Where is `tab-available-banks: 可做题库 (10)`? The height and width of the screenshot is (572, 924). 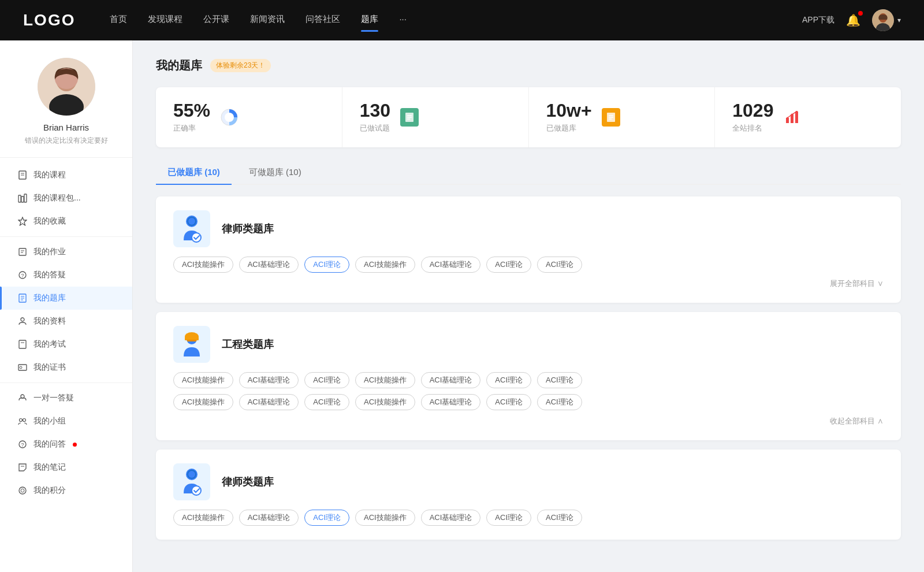 tab-available-banks: 可做题库 (10) is located at coordinates (275, 172).